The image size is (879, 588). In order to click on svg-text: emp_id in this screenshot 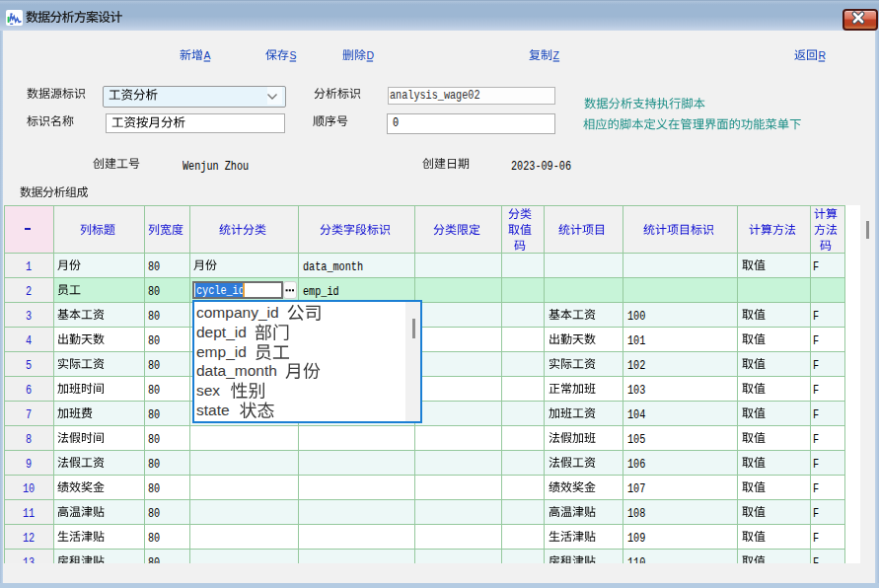, I will do `click(221, 351)`.